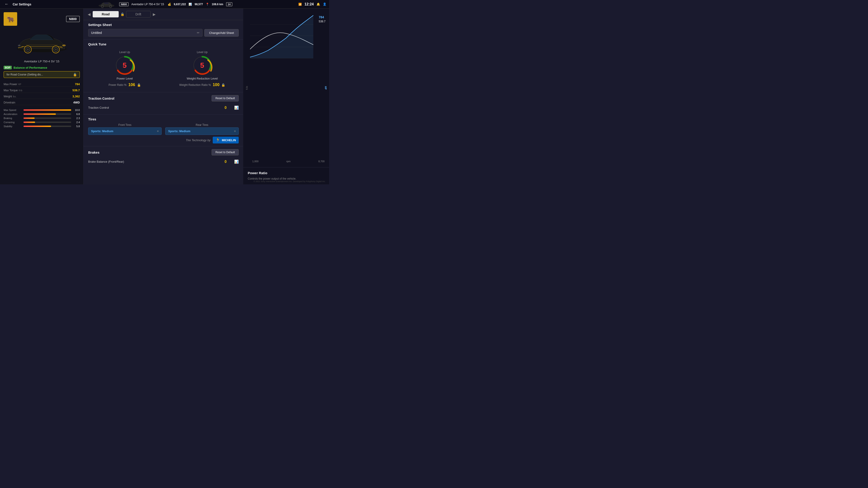  I want to click on quick-tune-title: Quick Tune, so click(97, 44).